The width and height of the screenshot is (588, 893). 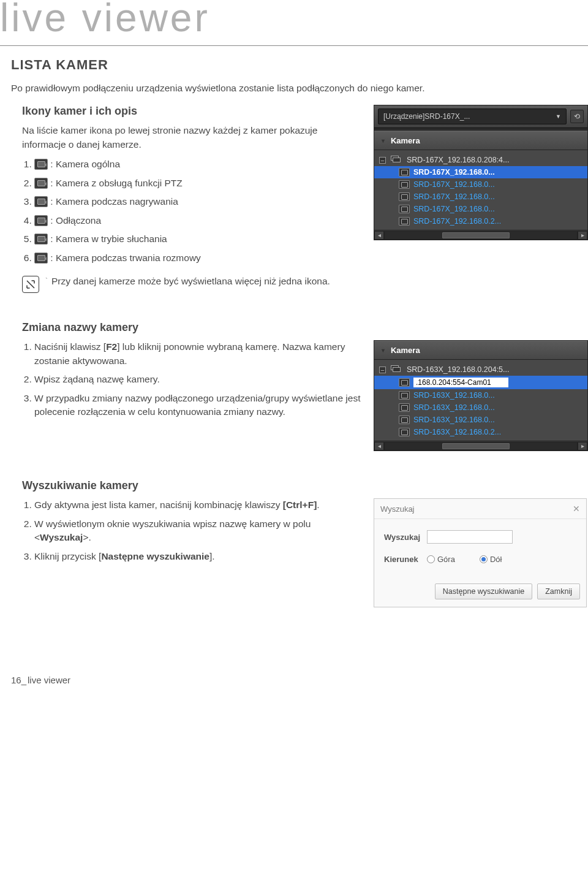 What do you see at coordinates (576, 509) in the screenshot?
I see `close-icon: ✕` at bounding box center [576, 509].